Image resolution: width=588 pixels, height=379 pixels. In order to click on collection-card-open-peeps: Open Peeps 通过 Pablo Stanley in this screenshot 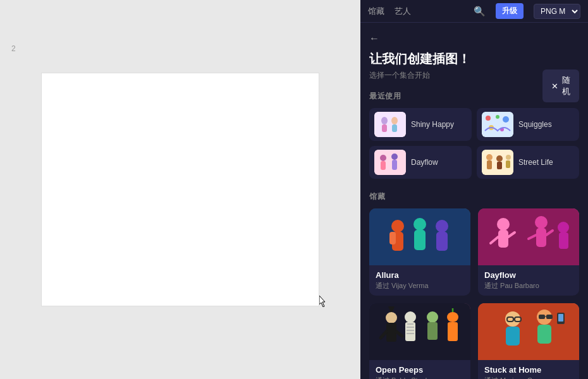, I will do `click(420, 341)`.